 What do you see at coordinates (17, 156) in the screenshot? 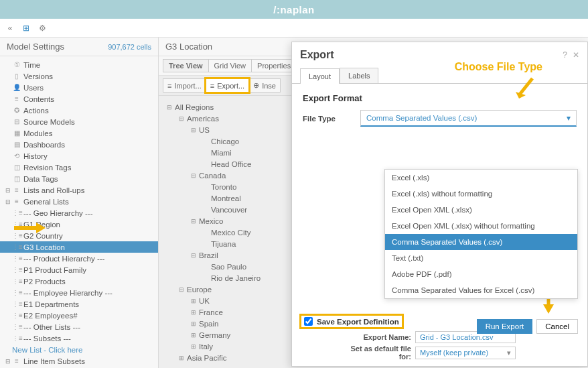
I see `node-icon: ⟲` at bounding box center [17, 156].